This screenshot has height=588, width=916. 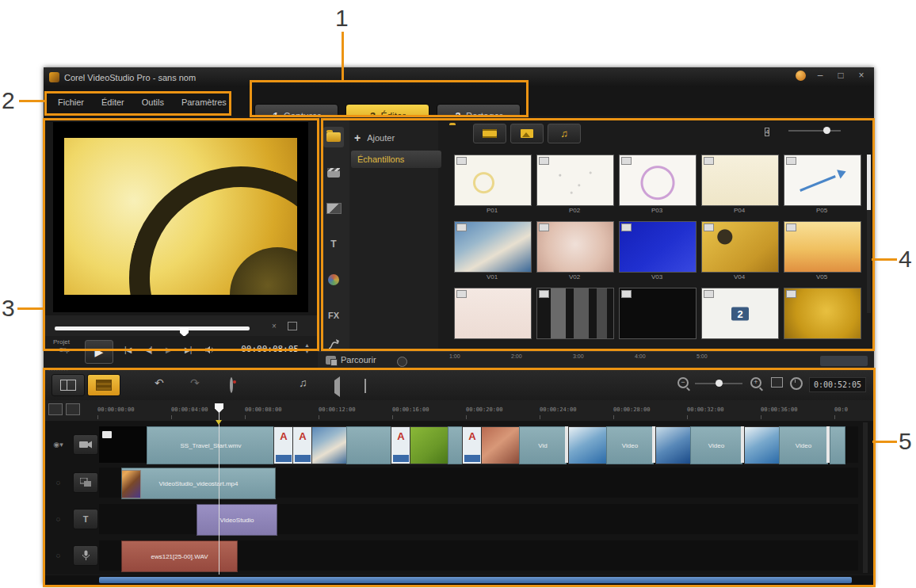 I want to click on timeline-horizontal-scrollbar, so click(x=459, y=580).